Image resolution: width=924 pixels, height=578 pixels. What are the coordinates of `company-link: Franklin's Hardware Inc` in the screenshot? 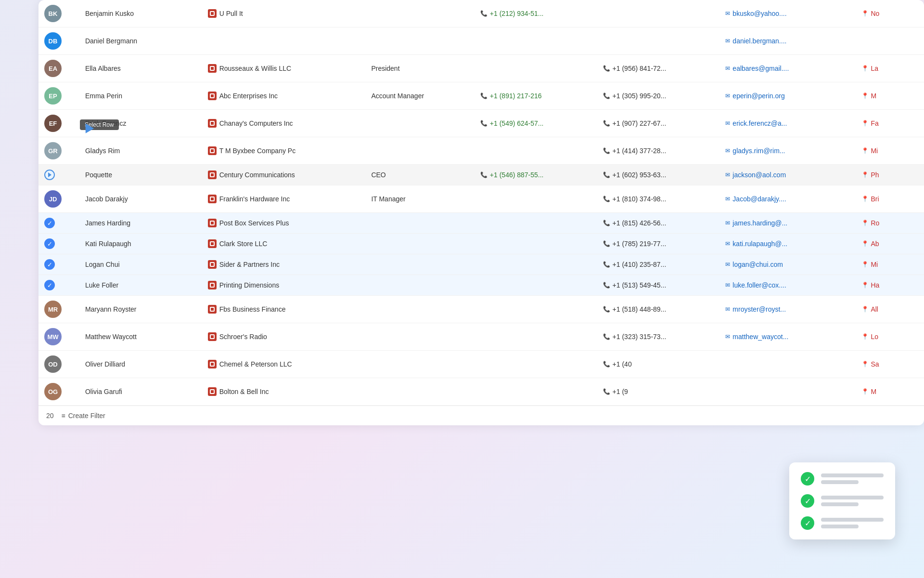 It's located at (284, 199).